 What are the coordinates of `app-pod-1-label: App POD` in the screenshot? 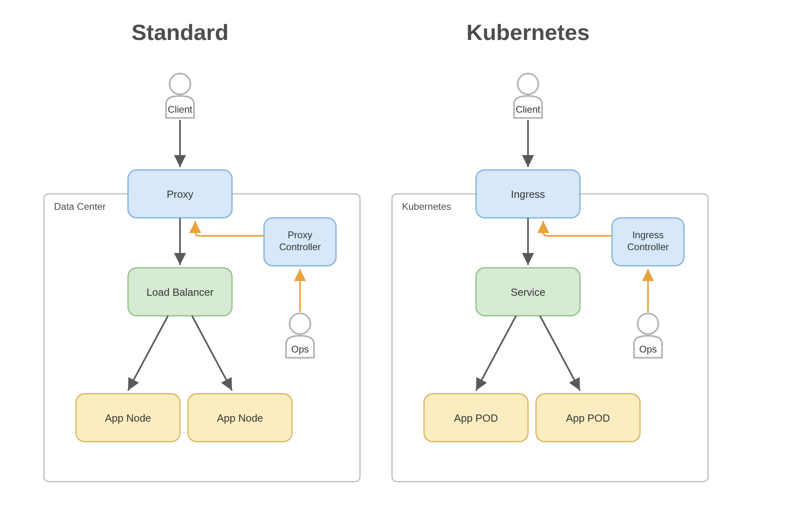 It's located at (476, 418).